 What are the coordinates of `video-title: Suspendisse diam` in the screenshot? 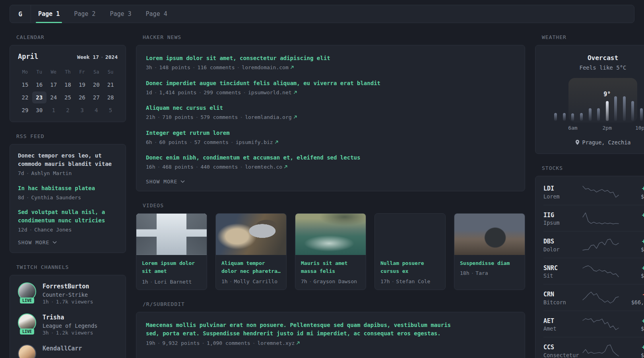 It's located at (490, 263).